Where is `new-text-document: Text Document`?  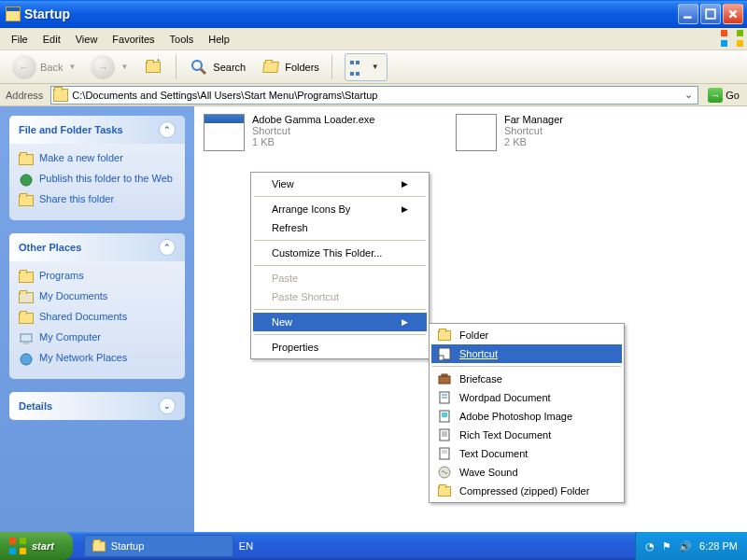
new-text-document: Text Document is located at coordinates (527, 454).